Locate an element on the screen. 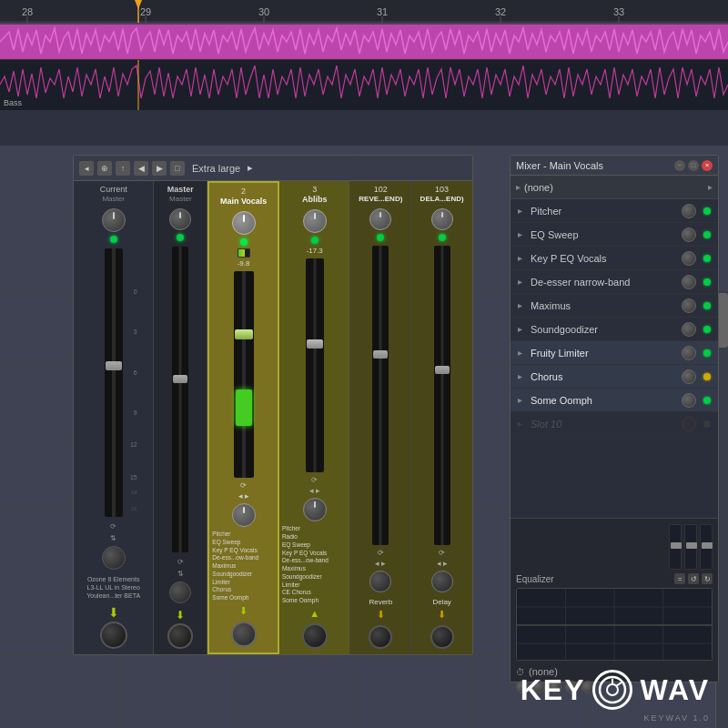  fx-name-some-oomph: Some Oomph is located at coordinates (606, 400).